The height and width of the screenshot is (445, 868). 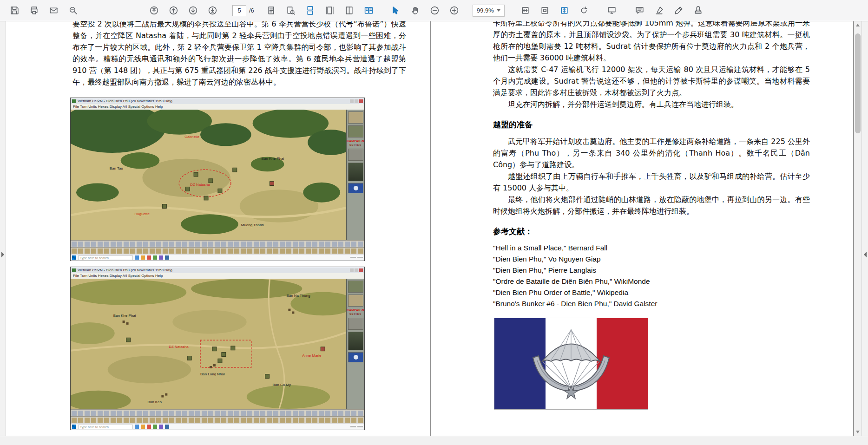 What do you see at coordinates (415, 11) in the screenshot?
I see `hand-tool-button` at bounding box center [415, 11].